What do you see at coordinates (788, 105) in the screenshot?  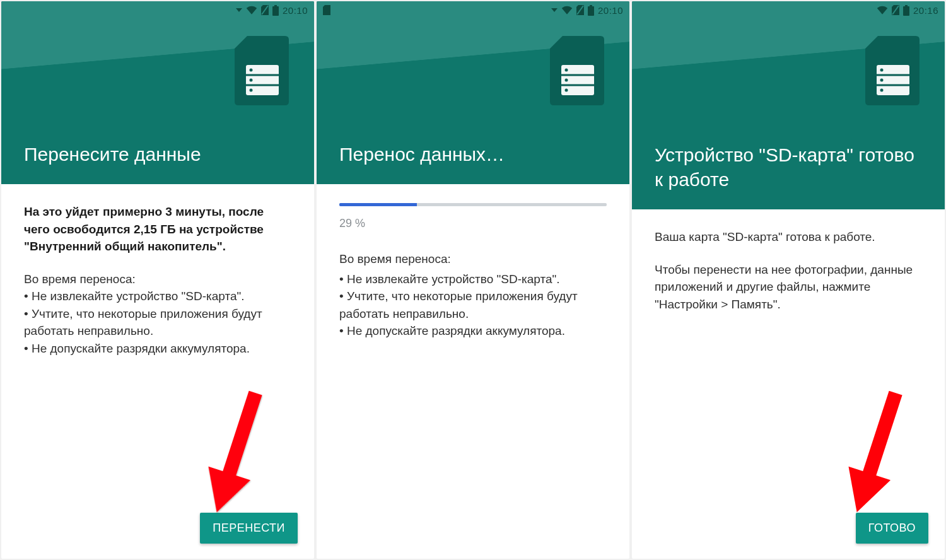 I see `header: Устройство "SD-карта" готово к работе` at bounding box center [788, 105].